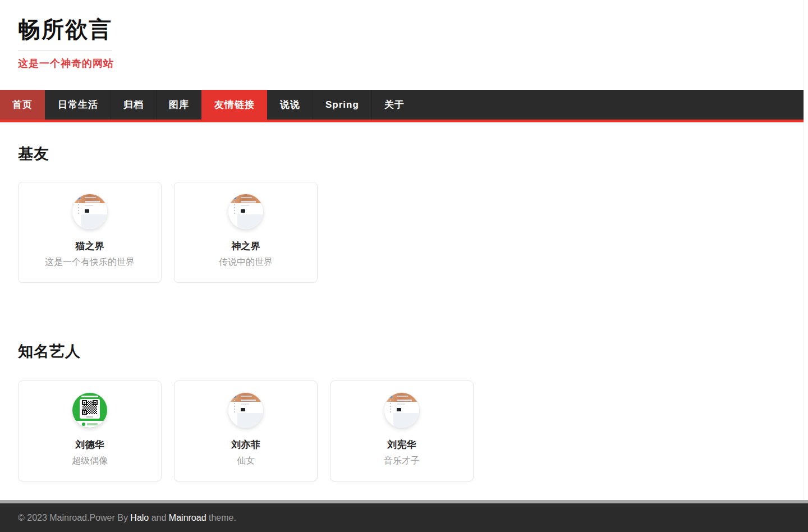 Image resolution: width=808 pixels, height=532 pixels. What do you see at coordinates (402, 460) in the screenshot?
I see `friend-description: 音乐才子` at bounding box center [402, 460].